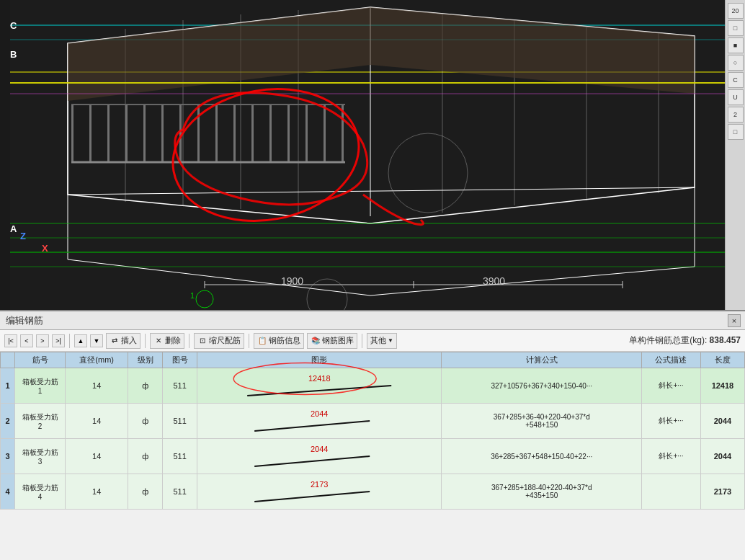 The width and height of the screenshot is (745, 560). What do you see at coordinates (97, 341) in the screenshot?
I see `move-down-button: ▼` at bounding box center [97, 341].